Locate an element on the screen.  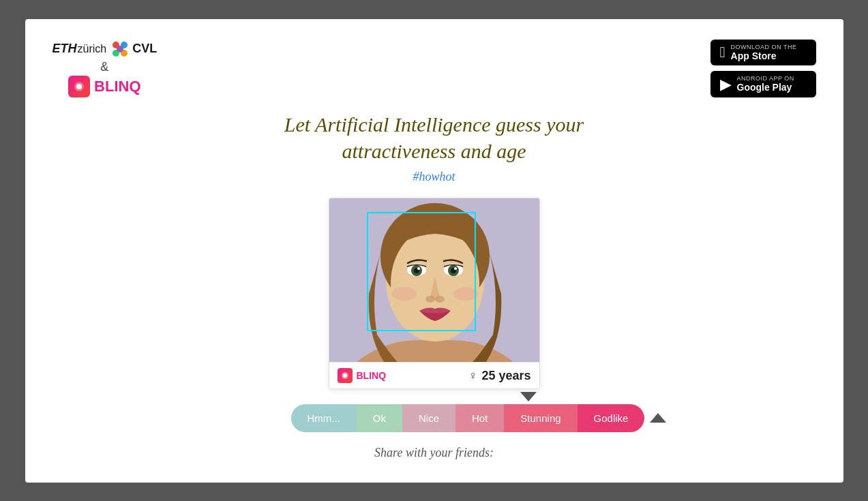
google-play-button: ▶ Android App on Google Play is located at coordinates (764, 85).